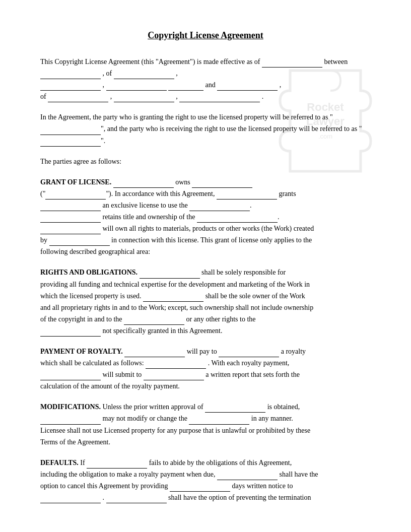 This screenshot has width=411, height=532. Describe the element at coordinates (117, 465) in the screenshot. I see `blank-d1` at that location.